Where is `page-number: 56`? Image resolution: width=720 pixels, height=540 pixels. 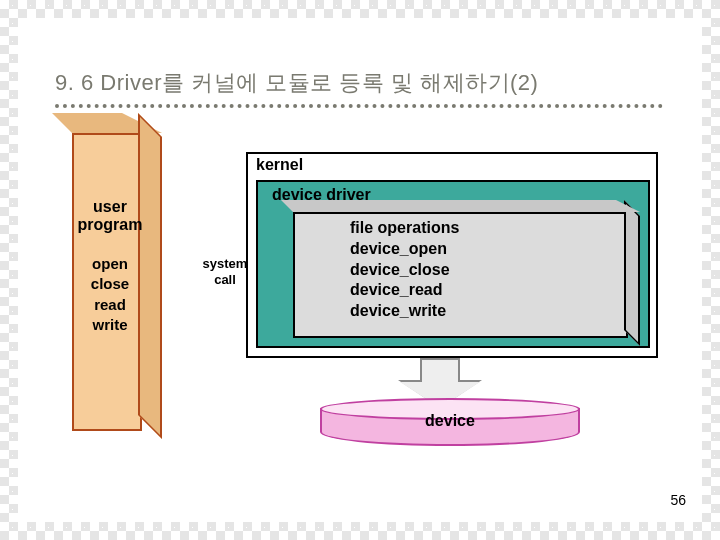
page-number: 56 is located at coordinates (678, 500).